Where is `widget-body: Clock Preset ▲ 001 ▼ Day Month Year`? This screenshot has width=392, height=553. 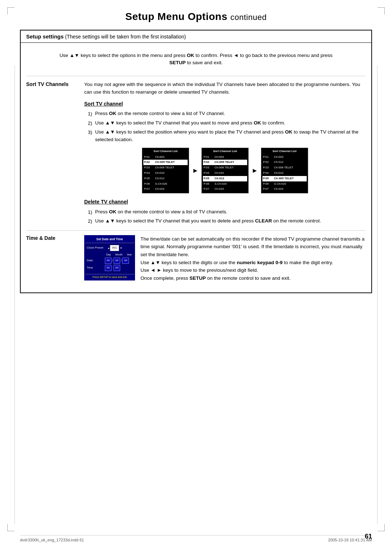
widget-body: Clock Preset ▲ 001 ▼ Day Month Year is located at coordinates (110, 258).